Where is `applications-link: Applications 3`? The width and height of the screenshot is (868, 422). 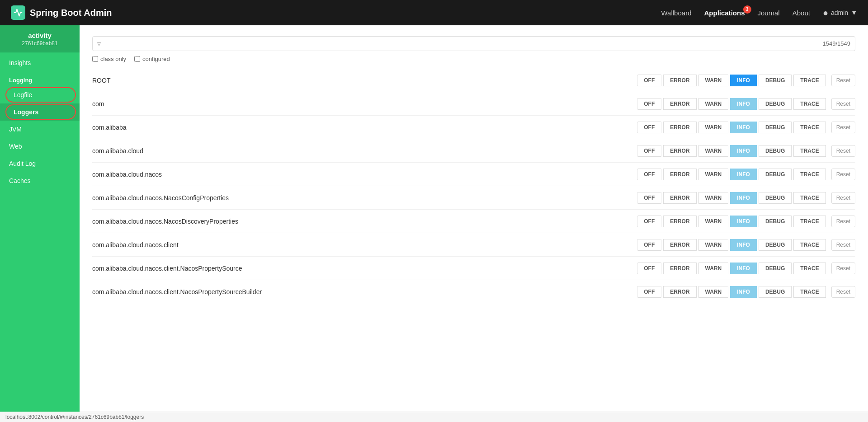 applications-link: Applications 3 is located at coordinates (724, 13).